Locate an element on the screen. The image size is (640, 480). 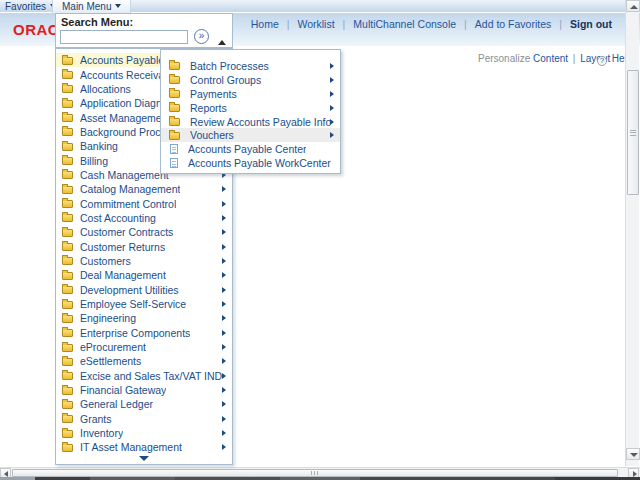
menu-item-catalog-management: Catalog Management is located at coordinates (144, 189).